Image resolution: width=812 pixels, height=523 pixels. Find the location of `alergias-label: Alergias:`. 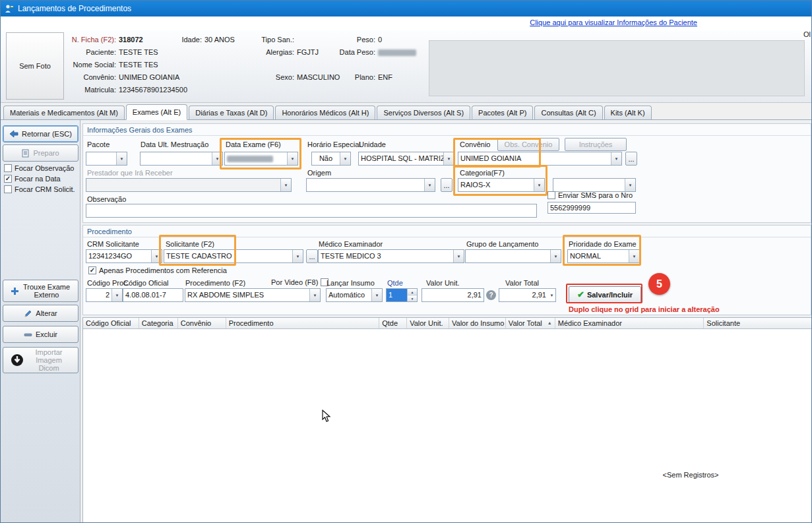

alergias-label: Alergias: is located at coordinates (271, 52).